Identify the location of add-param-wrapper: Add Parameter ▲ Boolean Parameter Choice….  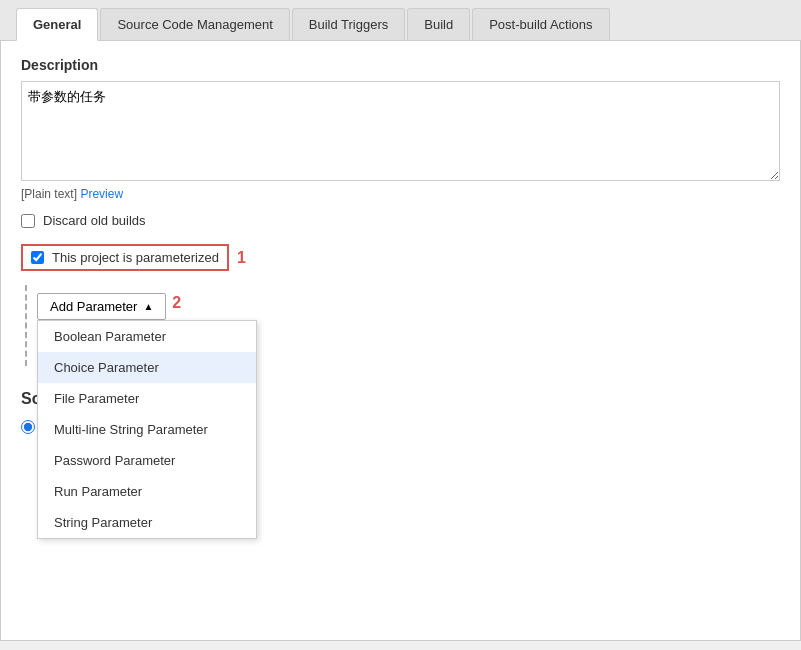
(408, 302).